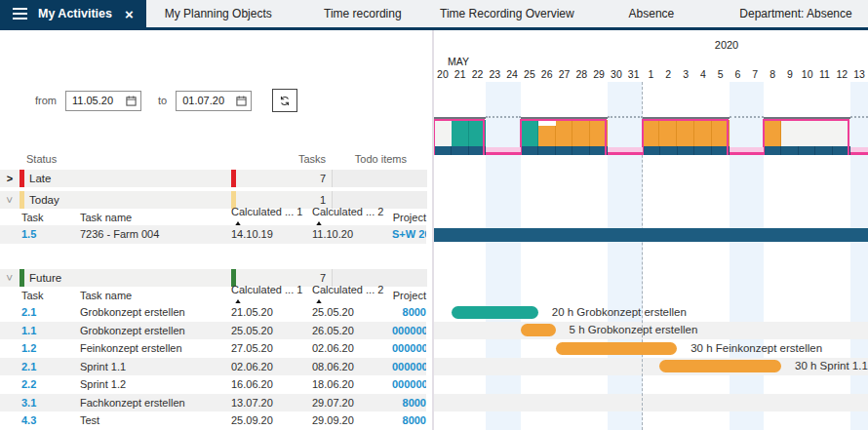 The height and width of the screenshot is (430, 868). I want to click on tab-department-absence: Department: Absence, so click(796, 14).